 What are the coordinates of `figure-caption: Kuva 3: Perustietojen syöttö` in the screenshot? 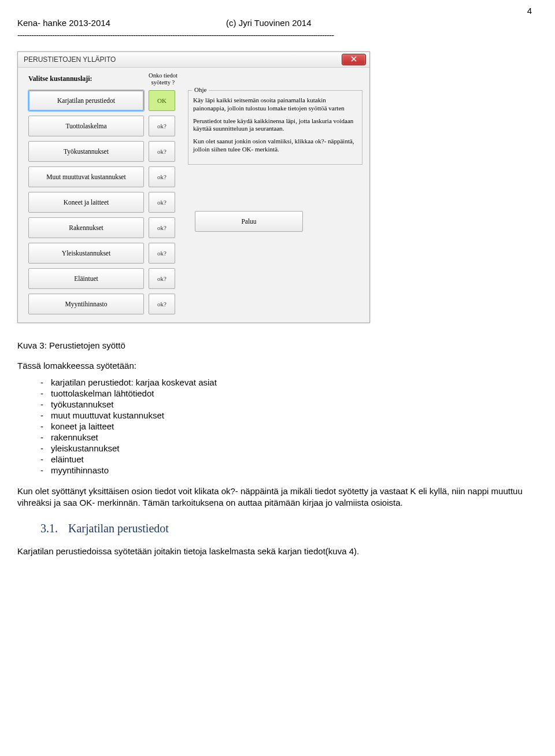 It's located at (278, 346).